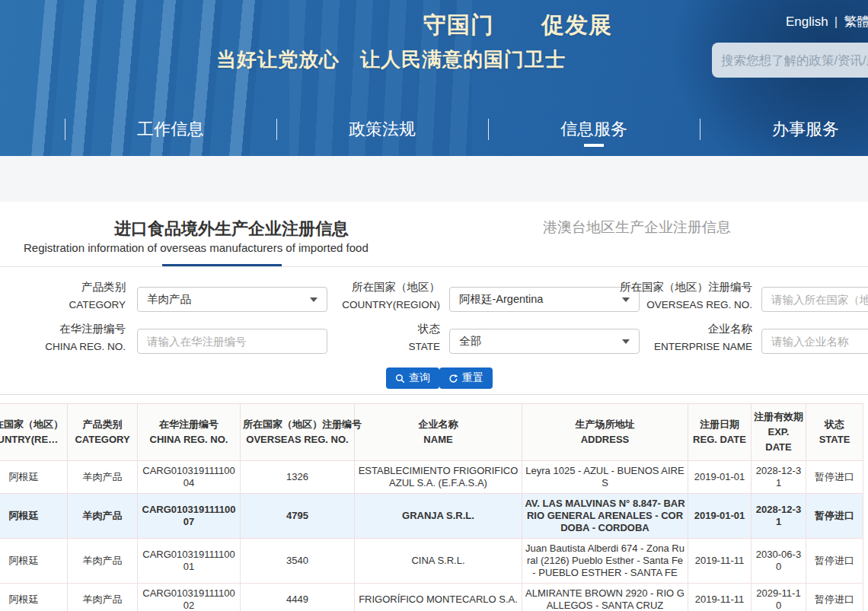  I want to click on overseas-reg-no-label: 所在国家（地区）注册编号OVERSEAS REG. NO., so click(665, 296).